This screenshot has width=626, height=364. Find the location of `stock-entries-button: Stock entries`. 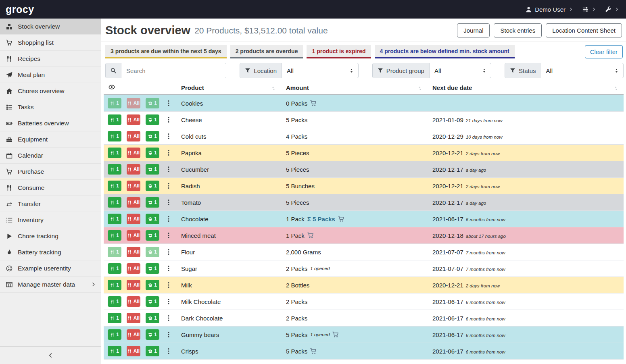

stock-entries-button: Stock entries is located at coordinates (518, 31).